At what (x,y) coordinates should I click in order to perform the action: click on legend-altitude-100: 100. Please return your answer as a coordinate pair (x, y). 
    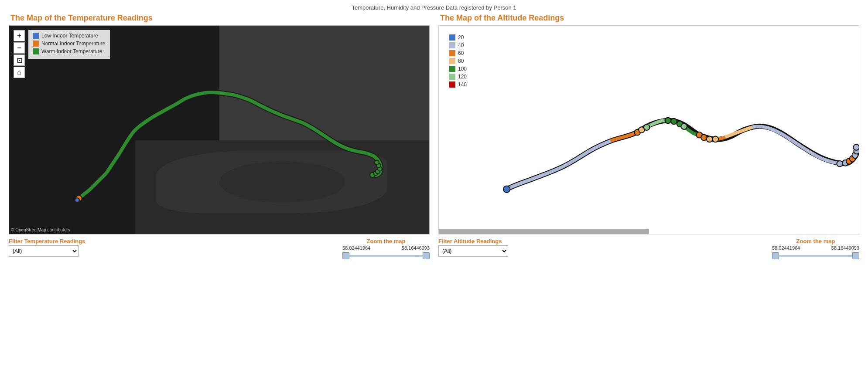
    Looking at the image, I should click on (458, 69).